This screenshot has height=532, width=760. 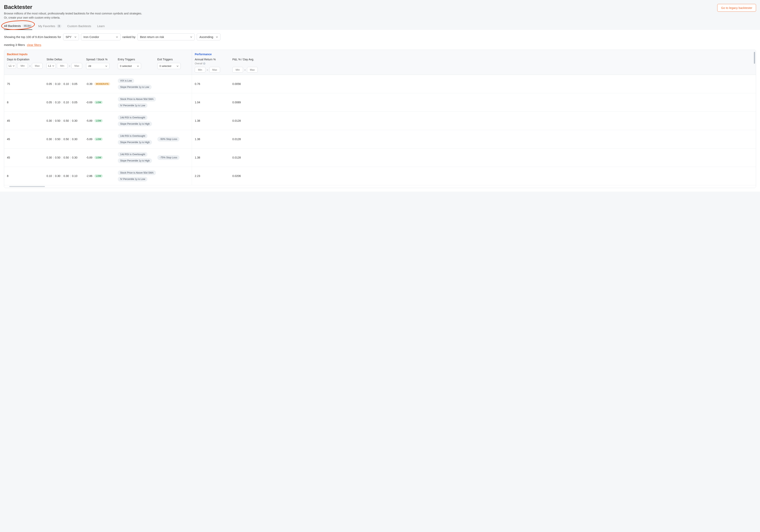 I want to click on table-row: 750.05|0.10|0.10|0.05-0.39MODERATEVIX is…, so click(x=380, y=84).